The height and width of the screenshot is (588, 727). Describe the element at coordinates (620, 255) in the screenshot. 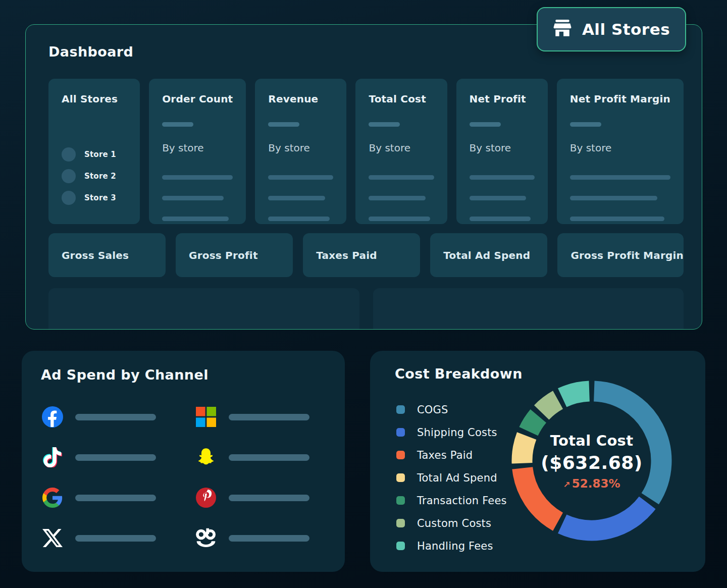

I see `card-gross-profit-margin: Gross Profit Margin` at that location.